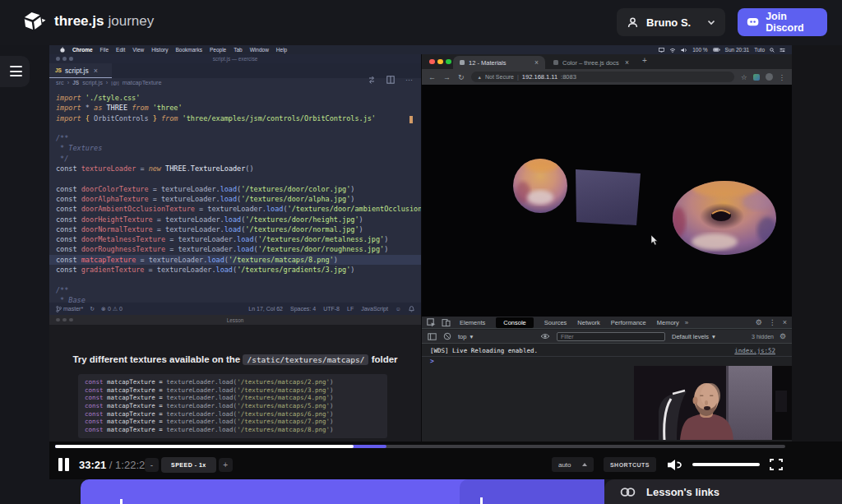 This screenshot has height=504, width=842. I want to click on menubar-item-bookmarks: Bookmarks, so click(189, 49).